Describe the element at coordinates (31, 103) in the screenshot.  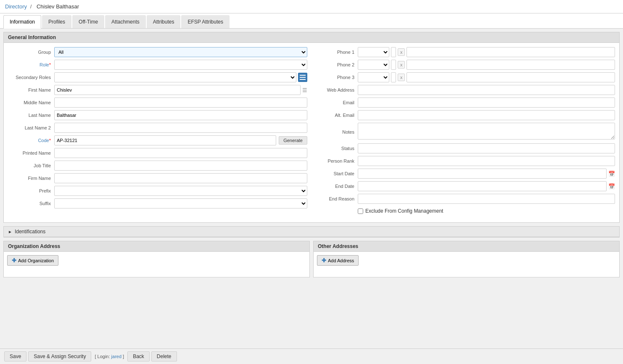
I see `middle-name-label: Middle Name` at that location.